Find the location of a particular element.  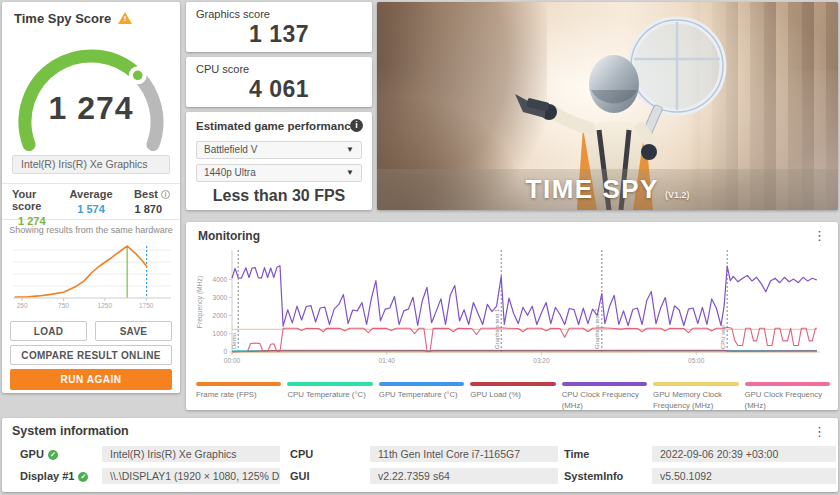

compare-result-online-button: COMPARE RESULT ONLINE is located at coordinates (91, 355).